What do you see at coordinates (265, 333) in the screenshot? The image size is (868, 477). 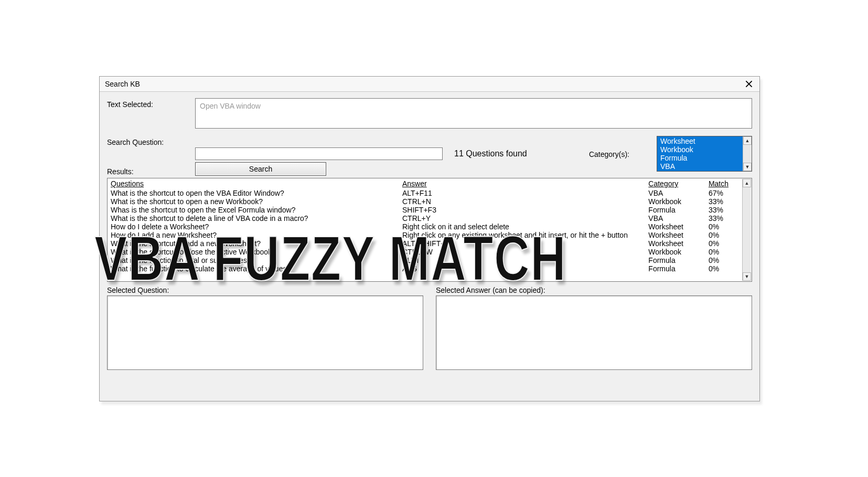 I see `selected-question-box` at bounding box center [265, 333].